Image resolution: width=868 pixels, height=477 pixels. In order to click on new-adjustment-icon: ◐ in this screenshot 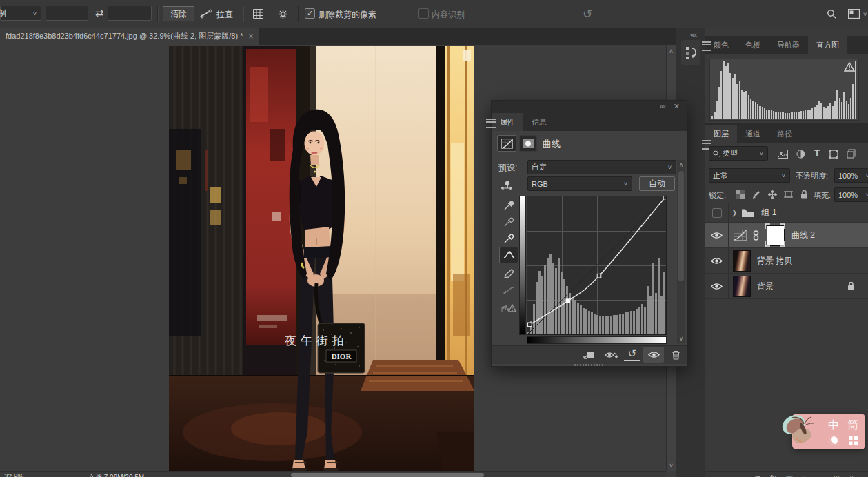, I will do `click(805, 476)`.